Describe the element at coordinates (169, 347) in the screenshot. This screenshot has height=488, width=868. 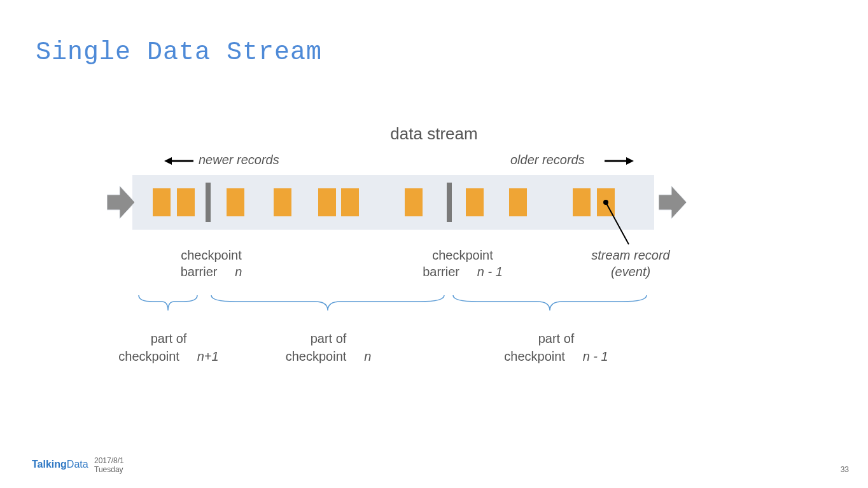
I see `part-checkpoint-n-plus-1-label: part of checkpoint n+1` at that location.